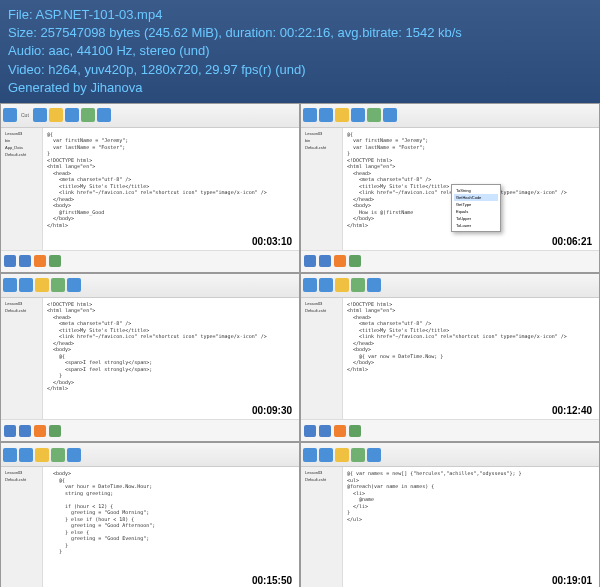 Image resolution: width=600 pixels, height=587 pixels. What do you see at coordinates (476, 198) in the screenshot?
I see `intellisense-item: GetHashCode` at bounding box center [476, 198].